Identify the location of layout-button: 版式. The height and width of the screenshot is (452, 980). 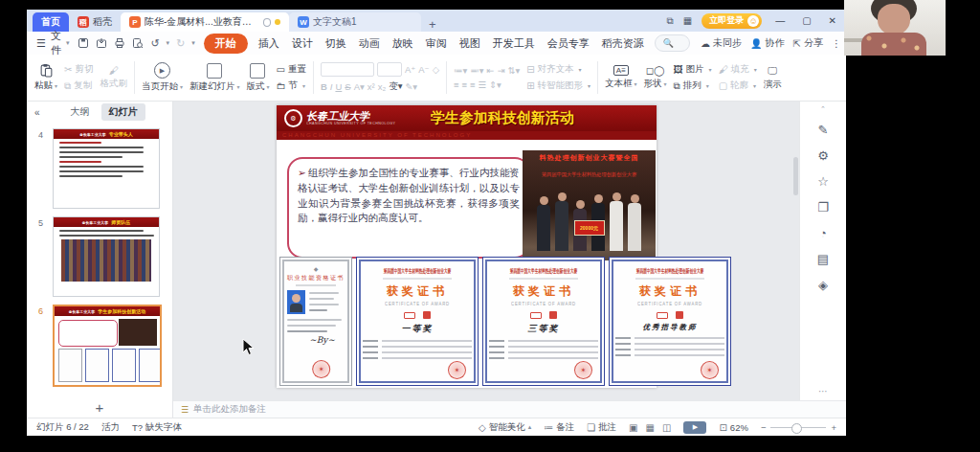
(257, 79).